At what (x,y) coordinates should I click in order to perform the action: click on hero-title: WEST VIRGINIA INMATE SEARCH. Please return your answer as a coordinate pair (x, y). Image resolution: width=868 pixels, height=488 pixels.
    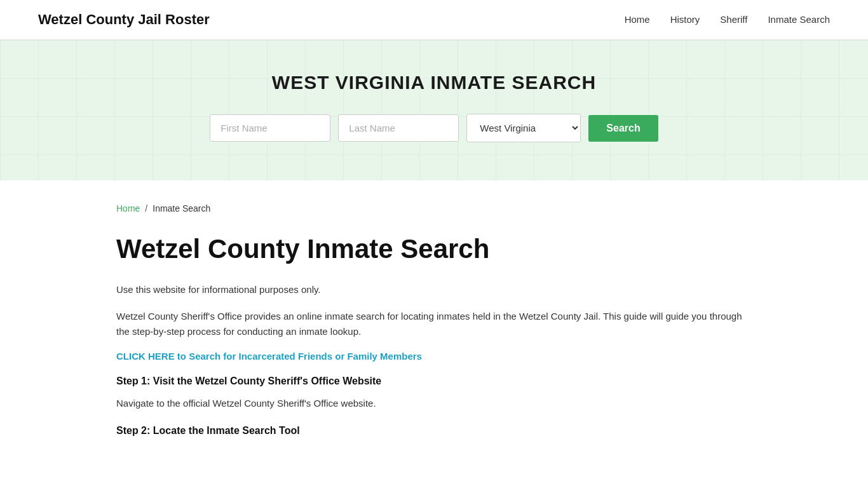
    Looking at the image, I should click on (434, 83).